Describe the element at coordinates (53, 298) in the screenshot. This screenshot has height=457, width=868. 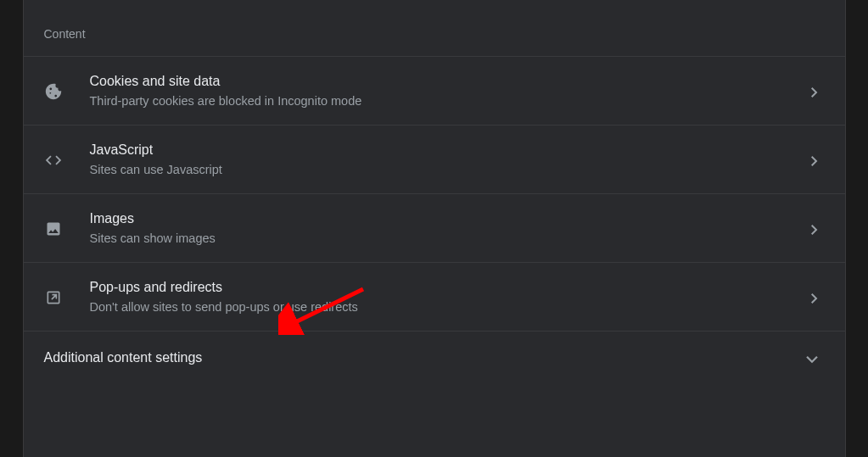
I see `popup-icon` at that location.